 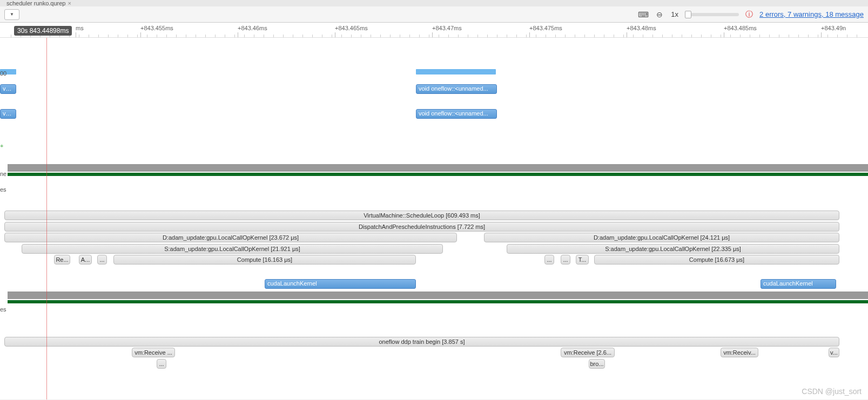 What do you see at coordinates (85, 260) in the screenshot?
I see `timeline-event: A...` at bounding box center [85, 260].